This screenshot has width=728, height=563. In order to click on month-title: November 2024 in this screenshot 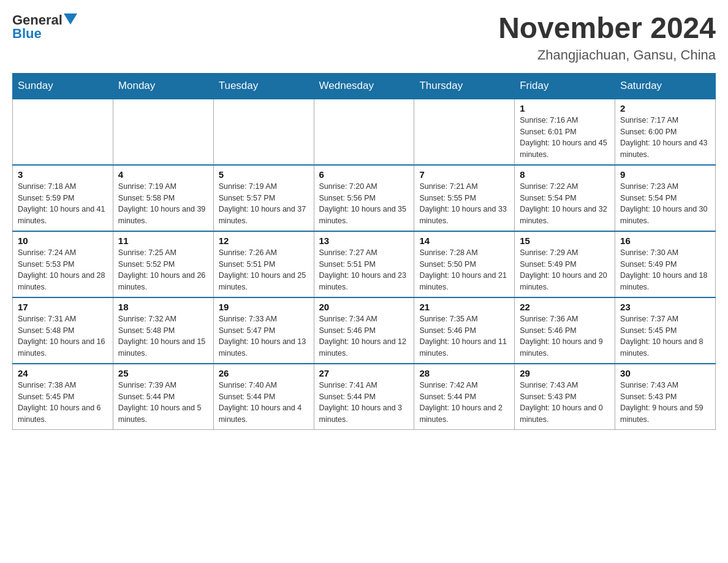, I will do `click(607, 28)`.